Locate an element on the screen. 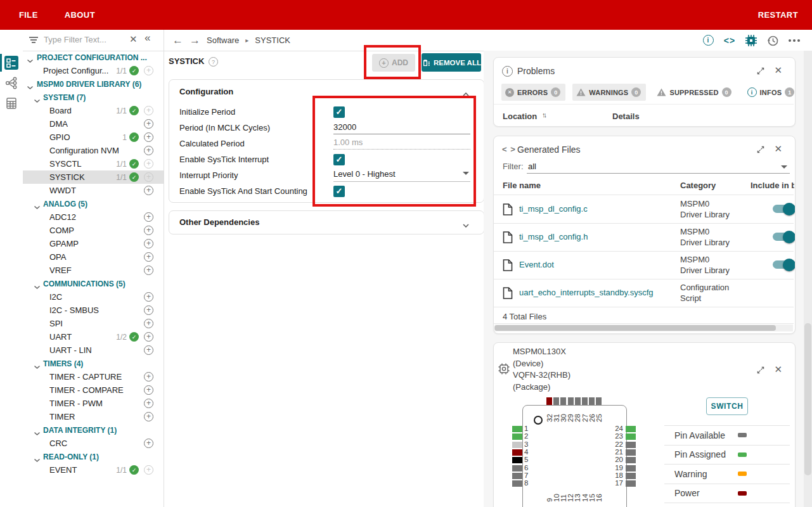 The width and height of the screenshot is (812, 507). tree-item-configuration-nvm: Configuration NVM+ is located at coordinates (93, 151).